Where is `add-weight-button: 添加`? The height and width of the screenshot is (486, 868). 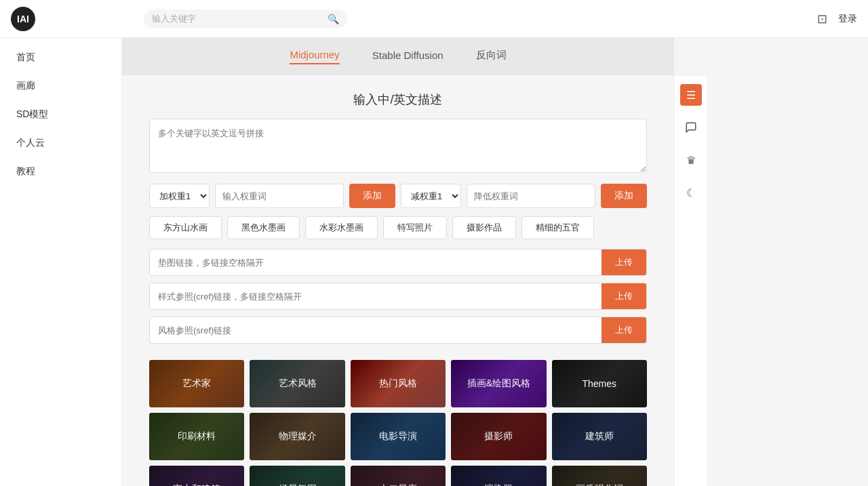
add-weight-button: 添加 is located at coordinates (372, 196).